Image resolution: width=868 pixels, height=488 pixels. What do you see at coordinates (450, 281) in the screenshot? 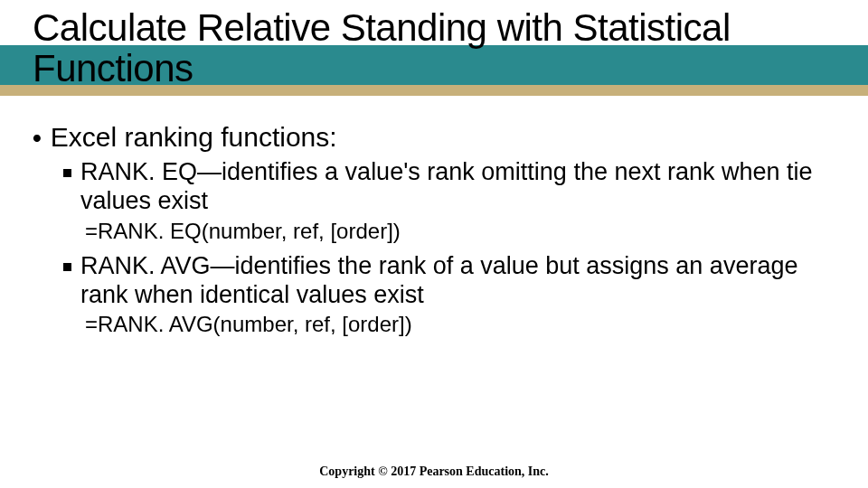
I see `bullet-level2: RANK. AVG—identifies the rank of a value…` at bounding box center [450, 281].